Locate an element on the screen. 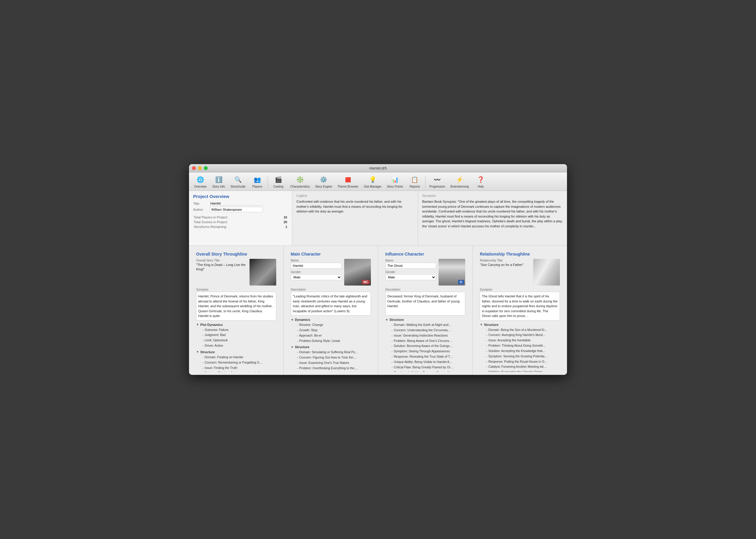 The height and width of the screenshot is (539, 756). minimize-button is located at coordinates (200, 168).